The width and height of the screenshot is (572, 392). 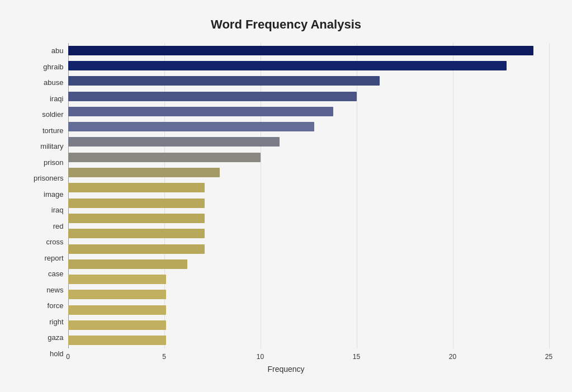 I want to click on y-label: torture, so click(x=44, y=131).